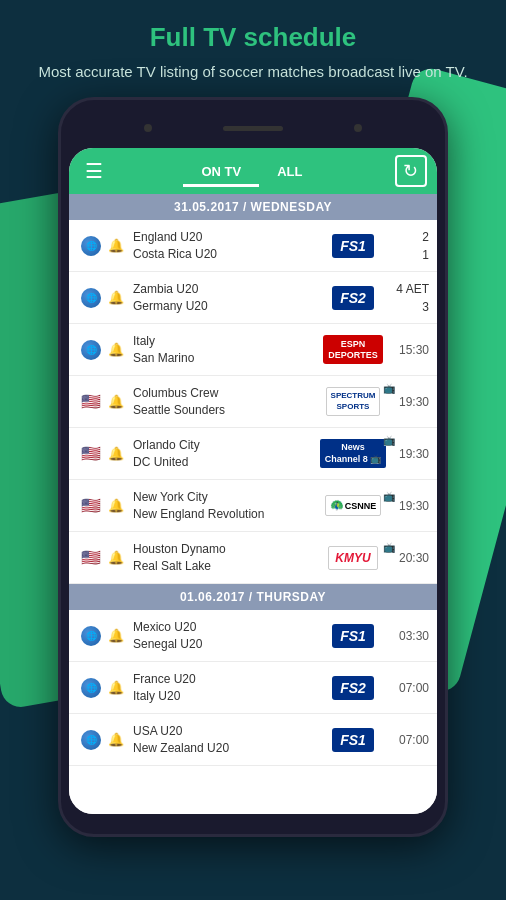  Describe the element at coordinates (221, 394) in the screenshot. I see `team1-name: Columbus Crew` at that location.